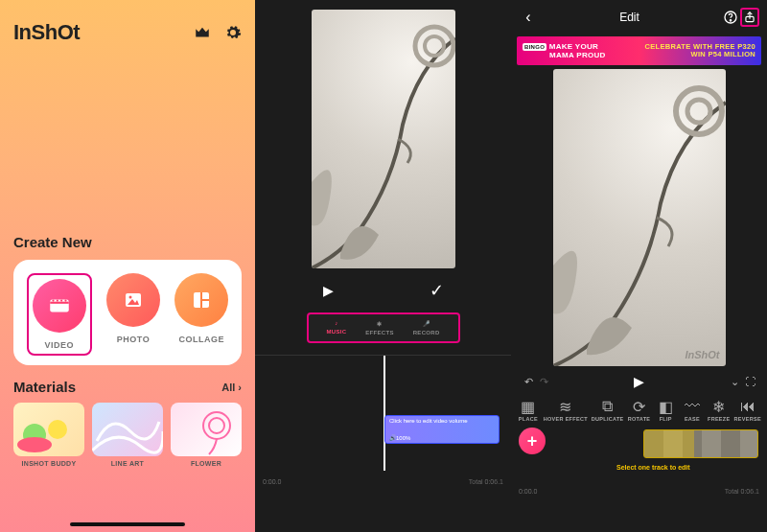 This screenshot has height=532, width=767. What do you see at coordinates (723, 54) in the screenshot?
I see `ad-text-4: WIN P54 MILLION` at bounding box center [723, 54].